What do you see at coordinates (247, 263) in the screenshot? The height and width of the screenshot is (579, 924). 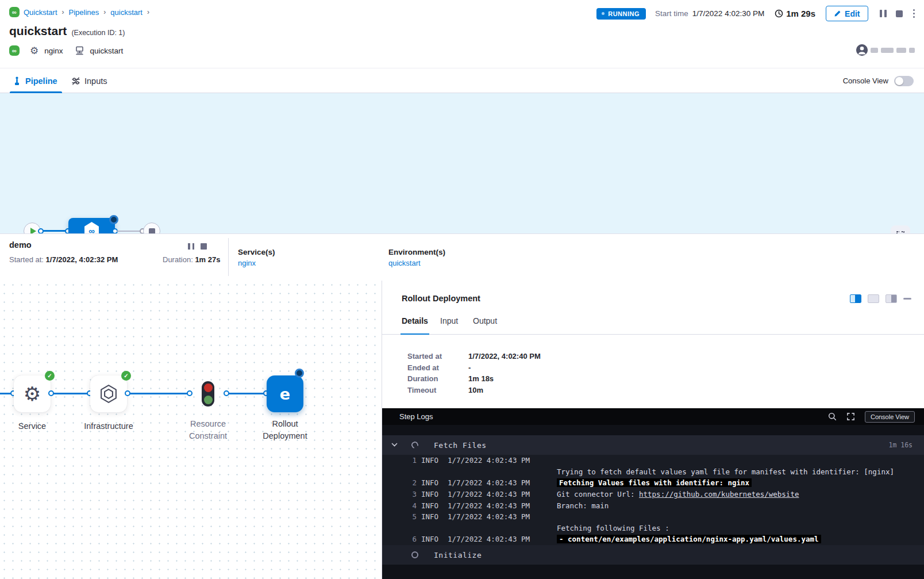 I see `service-link: nginx` at bounding box center [247, 263].